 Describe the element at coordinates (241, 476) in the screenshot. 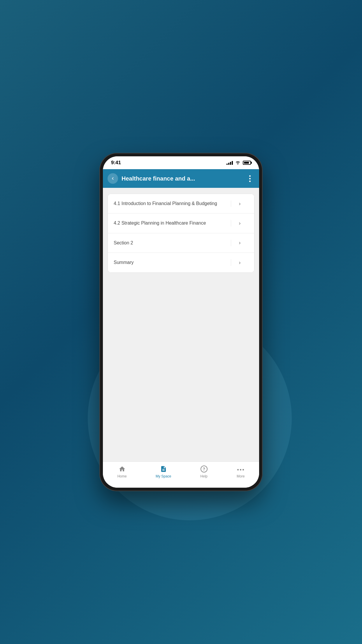

I see `nav-more-label: More` at that location.